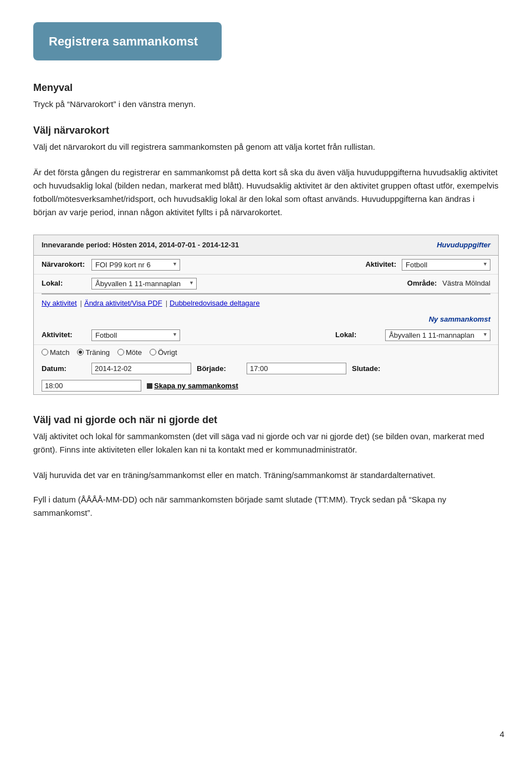  I want to click on first-time-body: Är det första gången du registrerar en s…, so click(266, 192).